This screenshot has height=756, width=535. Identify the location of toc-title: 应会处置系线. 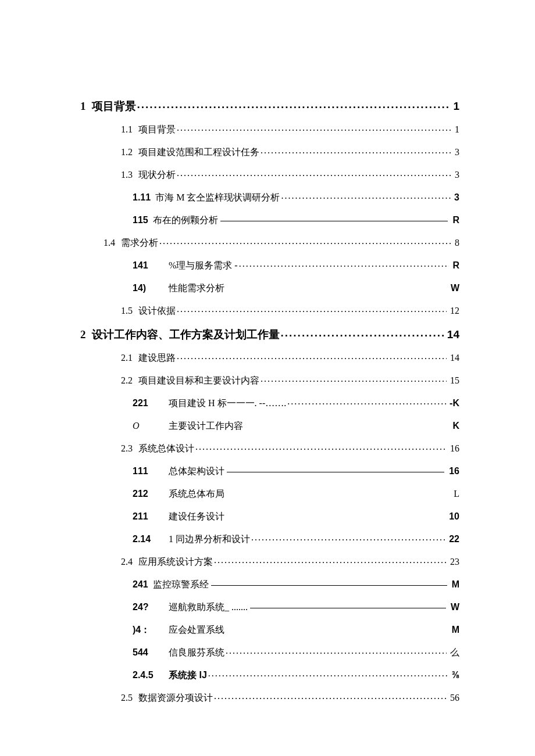
(197, 630).